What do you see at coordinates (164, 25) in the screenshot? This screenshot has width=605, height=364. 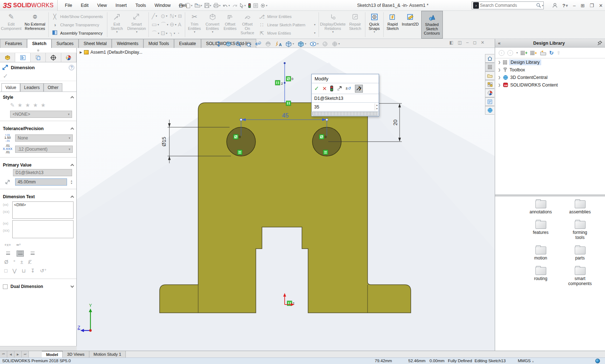 I see `arc-tool-icon: ⌒▾` at bounding box center [164, 25].